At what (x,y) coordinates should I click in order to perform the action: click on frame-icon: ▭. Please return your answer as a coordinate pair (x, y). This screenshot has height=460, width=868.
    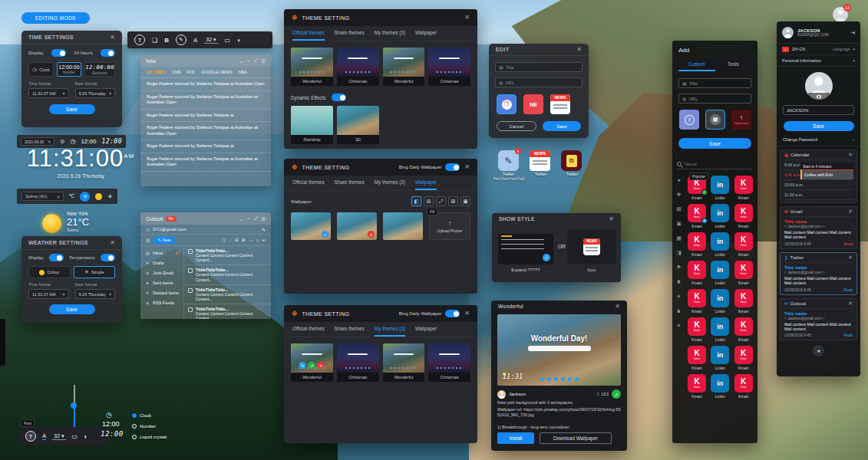
    Looking at the image, I should click on (75, 437).